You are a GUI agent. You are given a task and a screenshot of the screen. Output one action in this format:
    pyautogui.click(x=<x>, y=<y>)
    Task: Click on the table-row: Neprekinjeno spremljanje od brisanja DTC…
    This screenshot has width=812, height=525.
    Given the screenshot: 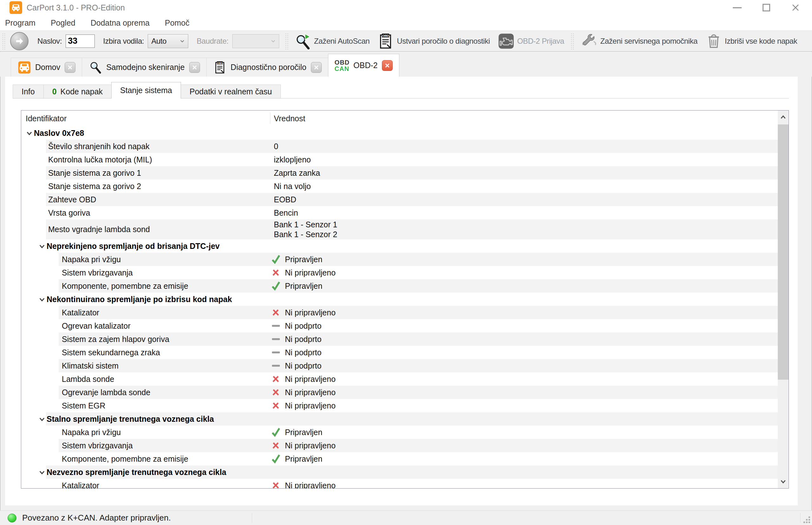 What is the action you would take?
    pyautogui.click(x=400, y=246)
    